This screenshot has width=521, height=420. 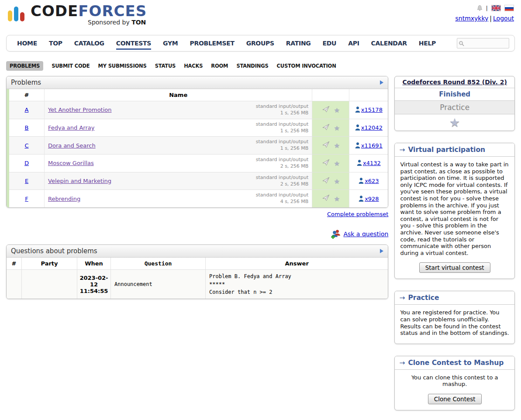 What do you see at coordinates (336, 234) in the screenshot?
I see `ask-question-icon` at bounding box center [336, 234].